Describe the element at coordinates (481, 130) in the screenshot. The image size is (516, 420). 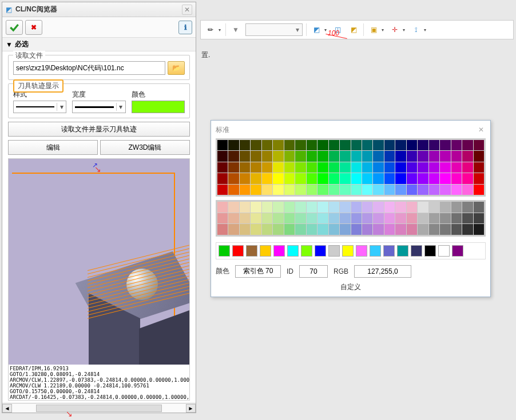
I see `colorpicker-close-icon: ✕` at that location.